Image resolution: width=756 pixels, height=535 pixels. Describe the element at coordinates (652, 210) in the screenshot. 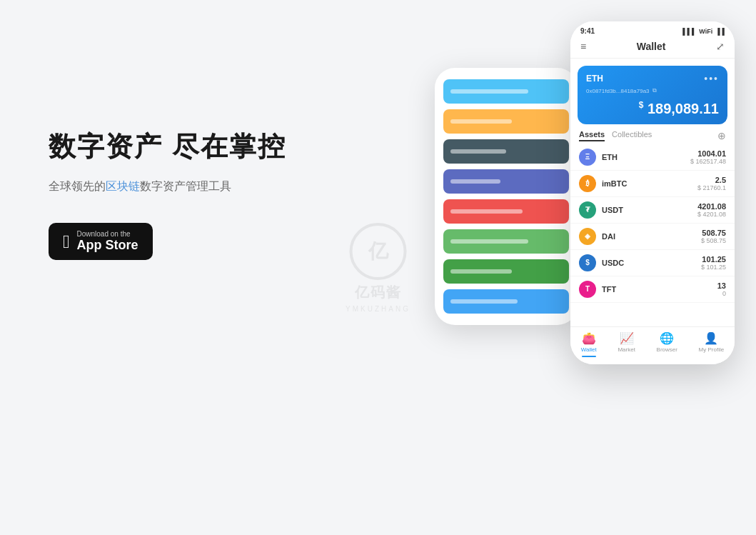

I see `asset-row: ₮ USDT 4201.08 $ 4201.08` at that location.